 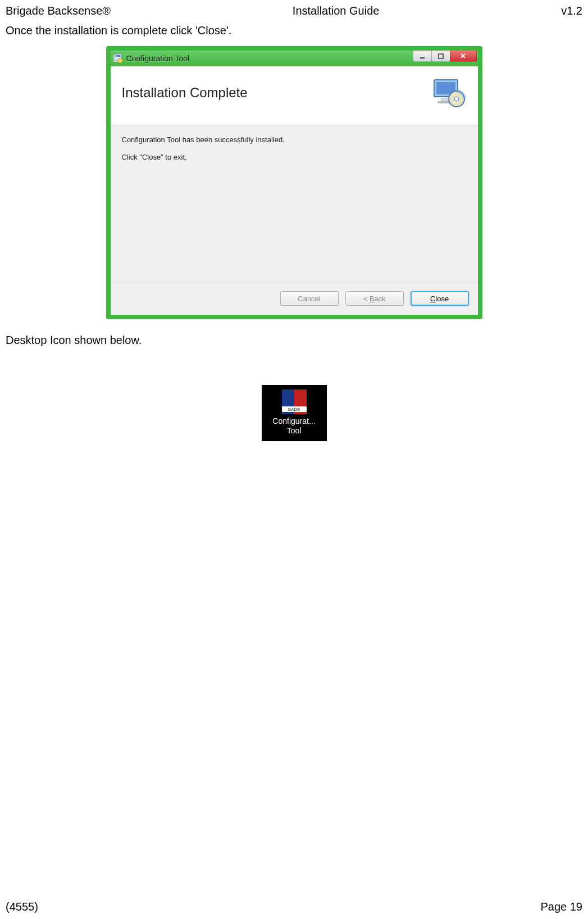 What do you see at coordinates (422, 56) in the screenshot?
I see `minimize-button` at bounding box center [422, 56].